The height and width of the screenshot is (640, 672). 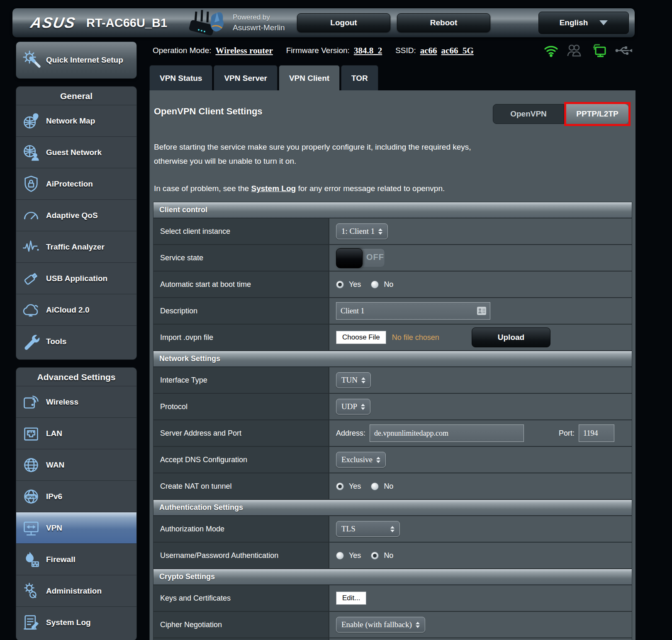 I want to click on autostart-yes-radio, so click(x=340, y=284).